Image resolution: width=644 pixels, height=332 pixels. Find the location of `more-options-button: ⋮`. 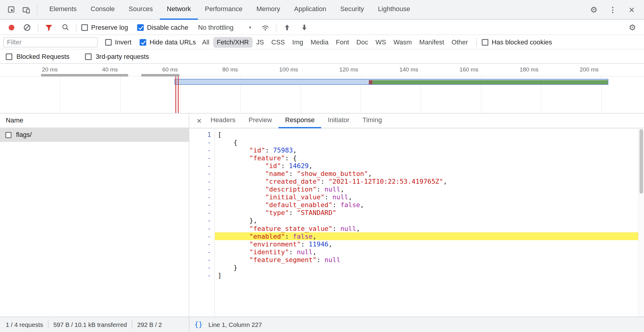

more-options-button: ⋮ is located at coordinates (613, 10).